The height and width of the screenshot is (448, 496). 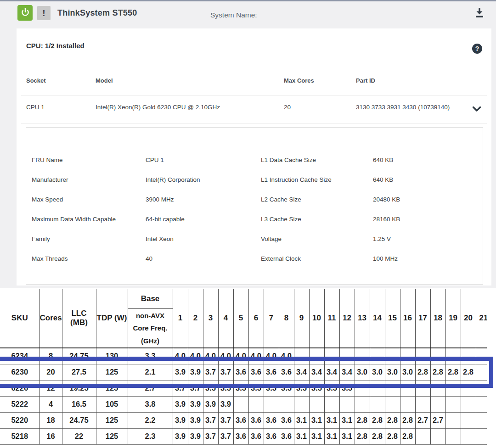 What do you see at coordinates (382, 239) in the screenshot?
I see `detail-value: 1.25 V` at bounding box center [382, 239].